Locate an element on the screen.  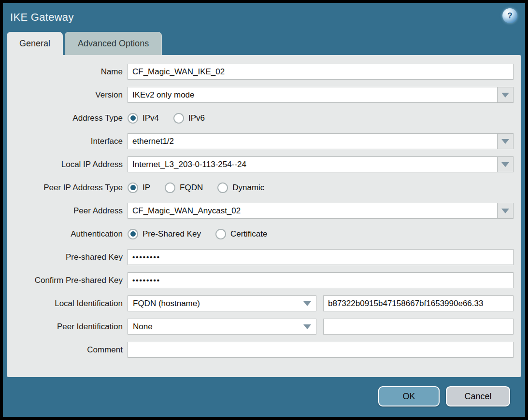
peer-type-fqdn-label: FQDN is located at coordinates (191, 188).